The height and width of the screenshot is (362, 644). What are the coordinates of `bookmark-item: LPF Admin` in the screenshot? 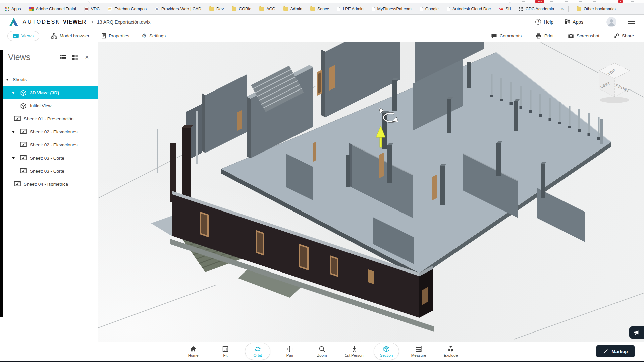 It's located at (350, 9).